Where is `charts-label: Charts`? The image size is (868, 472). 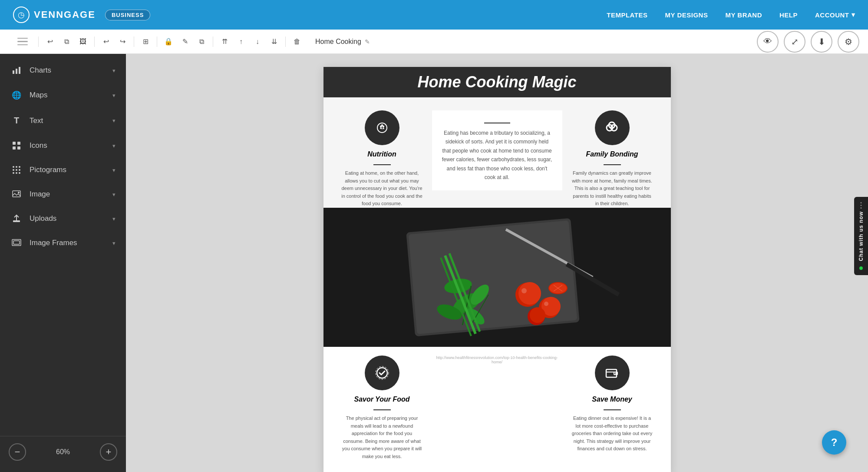 charts-label: Charts is located at coordinates (71, 70).